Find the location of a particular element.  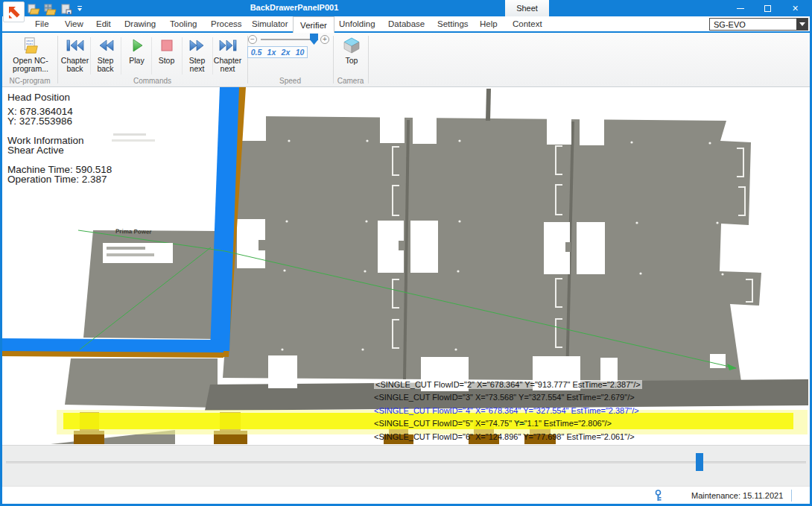

speed-slider-track is located at coordinates (289, 39).